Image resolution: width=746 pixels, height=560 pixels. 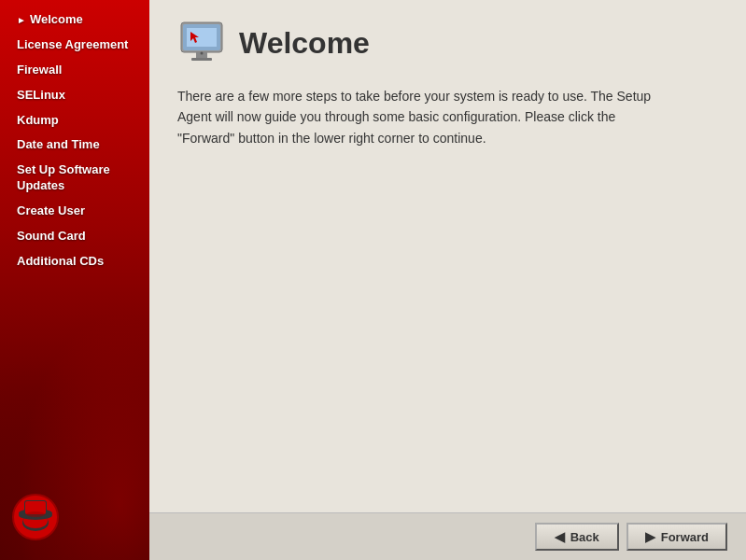 What do you see at coordinates (50, 211) in the screenshot?
I see `sidebar-item-label: Create User` at bounding box center [50, 211].